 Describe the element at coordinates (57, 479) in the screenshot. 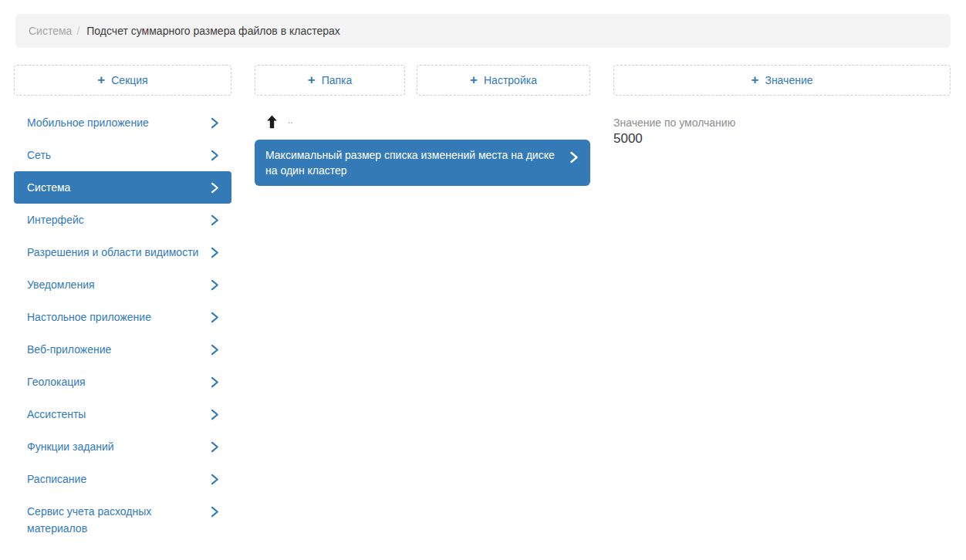

I see `sidebar-item-label: Расписание` at that location.